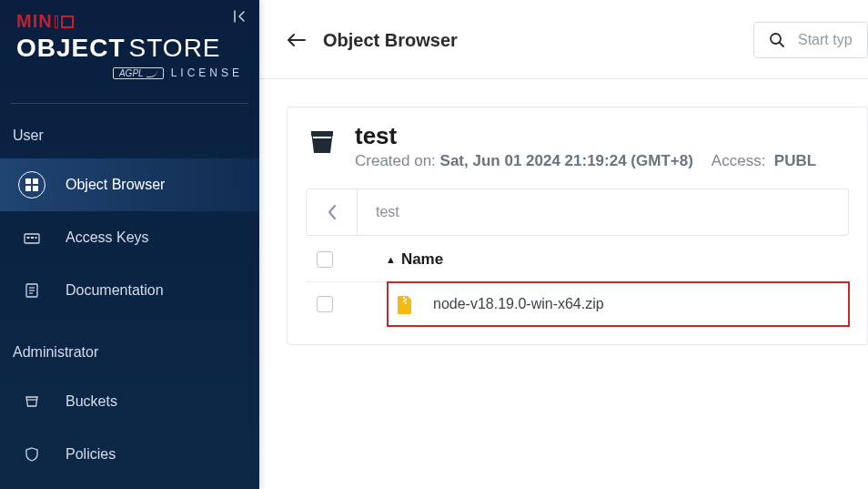 This screenshot has height=489, width=868. Describe the element at coordinates (207, 73) in the screenshot. I see `license-label: LICENSE` at that location.